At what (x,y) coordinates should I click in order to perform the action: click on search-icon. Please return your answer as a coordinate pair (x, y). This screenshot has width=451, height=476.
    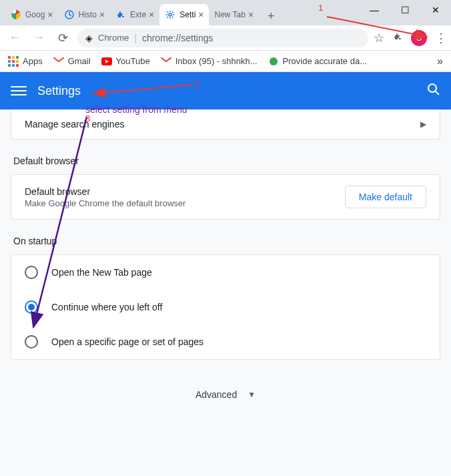
    Looking at the image, I should click on (434, 91).